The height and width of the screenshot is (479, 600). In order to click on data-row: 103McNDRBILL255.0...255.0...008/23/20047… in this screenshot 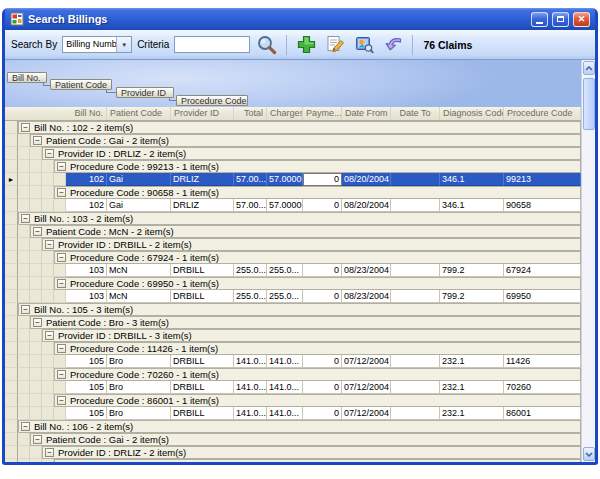, I will do `click(293, 296)`.